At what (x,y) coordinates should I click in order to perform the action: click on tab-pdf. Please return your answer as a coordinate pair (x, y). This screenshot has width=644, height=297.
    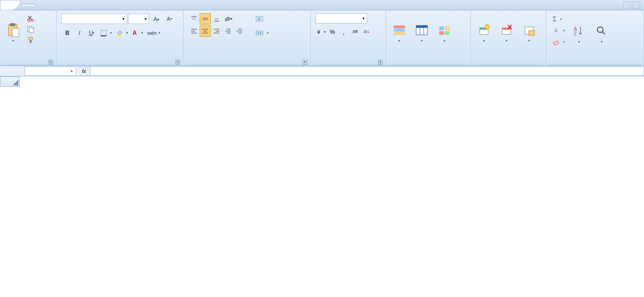
    Looking at the image, I should click on (147, 5).